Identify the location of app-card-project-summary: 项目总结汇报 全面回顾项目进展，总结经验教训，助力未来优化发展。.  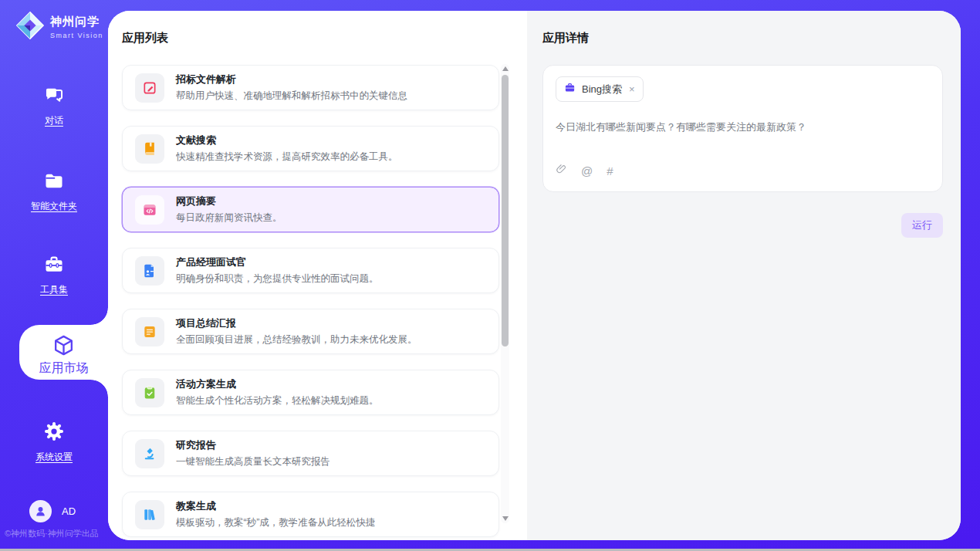
(310, 332).